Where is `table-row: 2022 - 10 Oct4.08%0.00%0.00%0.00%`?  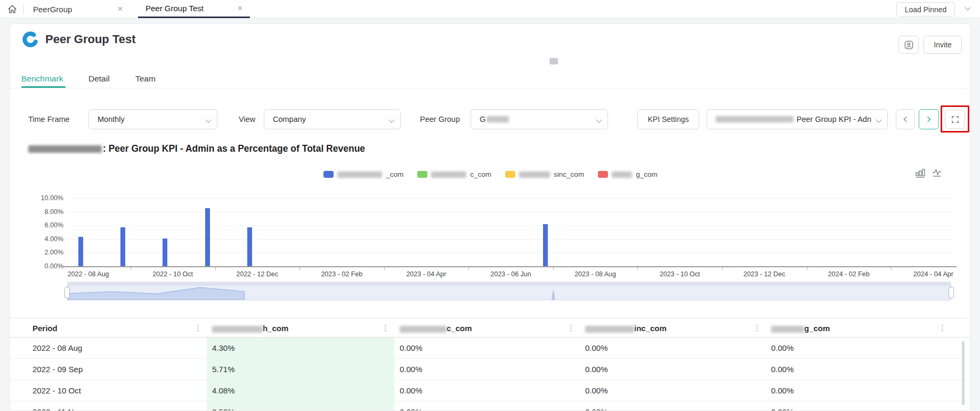
table-row: 2022 - 10 Oct4.08%0.00%0.00%0.00% is located at coordinates (490, 391).